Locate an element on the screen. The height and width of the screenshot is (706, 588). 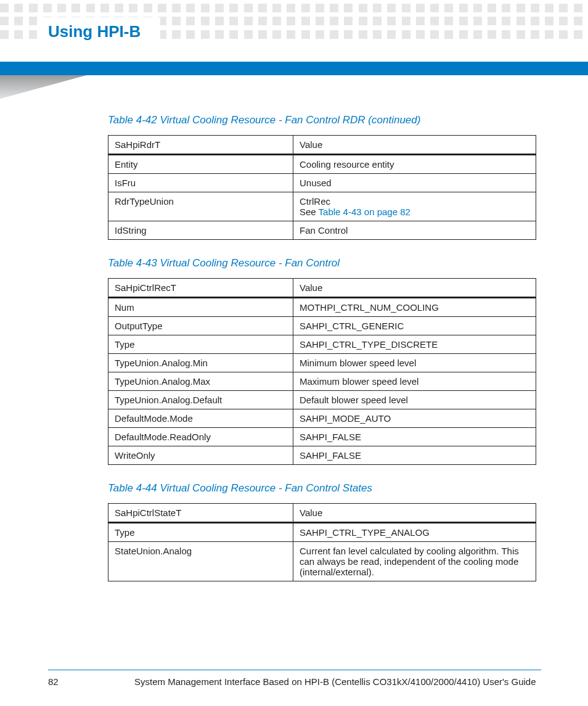
cell: Entity is located at coordinates (201, 164).